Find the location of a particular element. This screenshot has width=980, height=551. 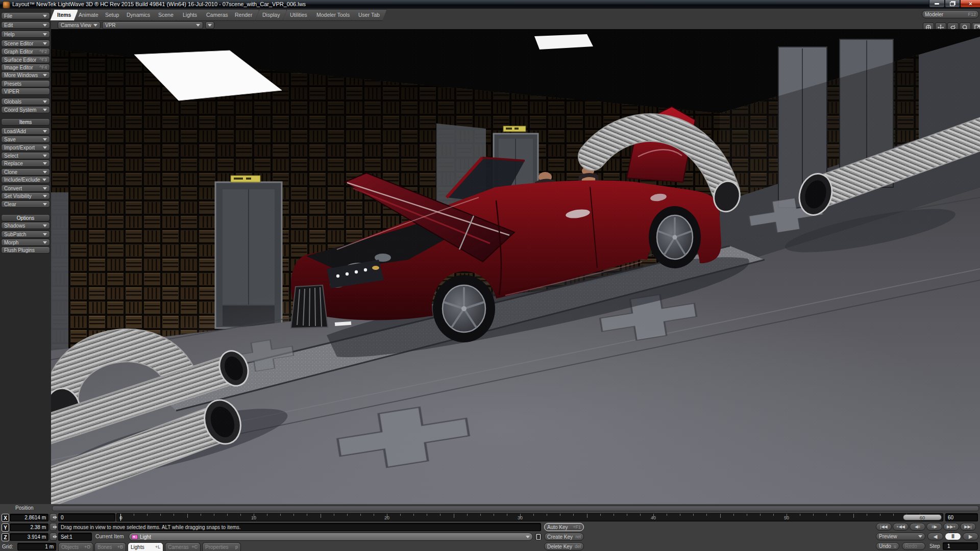

item-tab-cameras: Cameras+C is located at coordinates (183, 547).